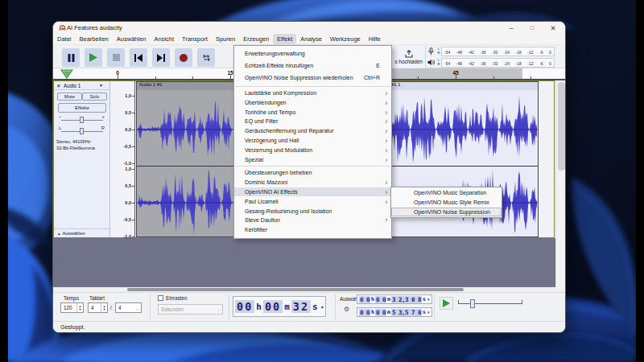  I want to click on menubar-item-auswählen: Auswählen, so click(132, 39).